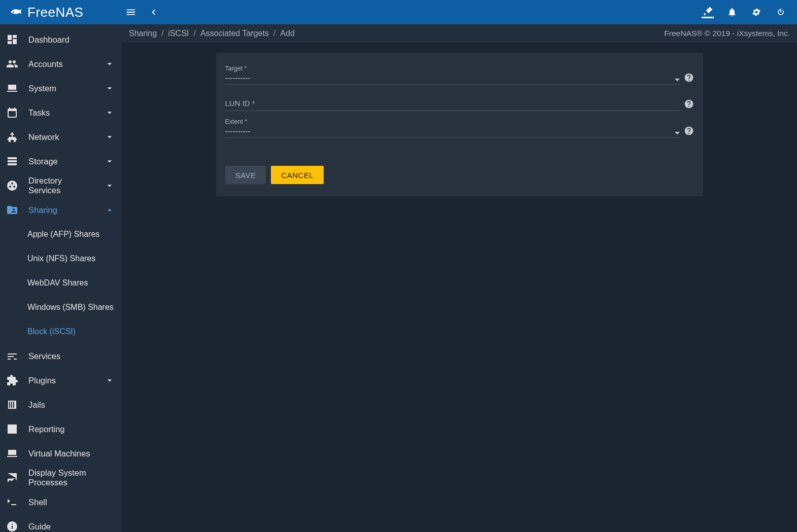 The image size is (797, 532). What do you see at coordinates (781, 12) in the screenshot?
I see `power-icon` at bounding box center [781, 12].